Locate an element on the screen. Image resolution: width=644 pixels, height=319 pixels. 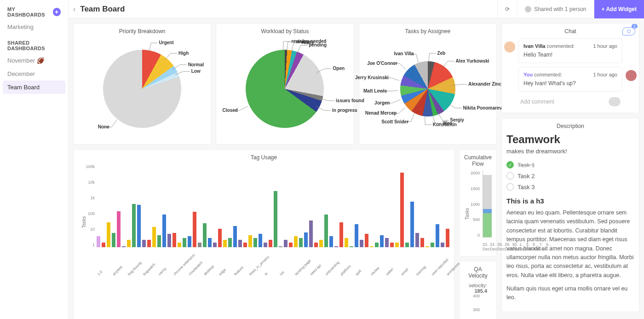
widget-title: Workload by Status is located at coordinates (285, 31).